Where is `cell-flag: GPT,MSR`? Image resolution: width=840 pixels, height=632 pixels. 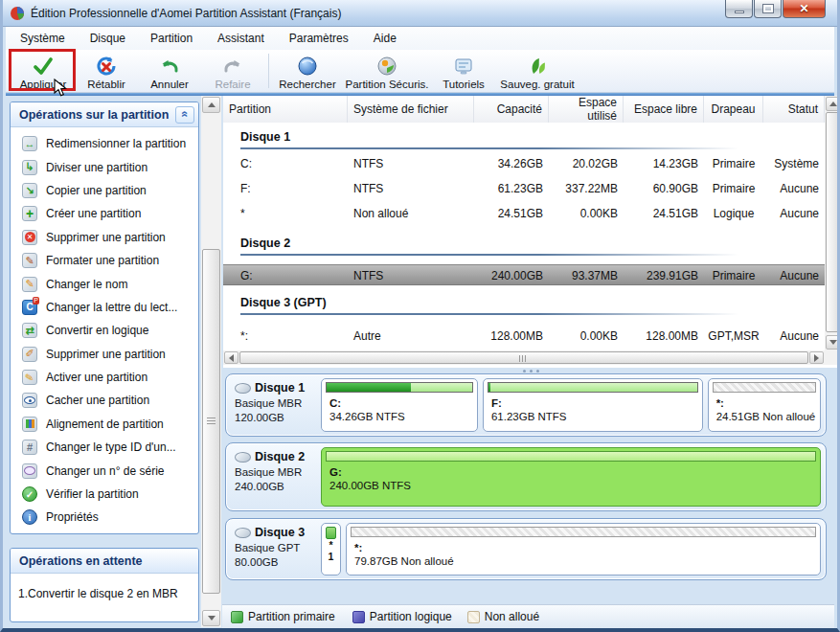 cell-flag: GPT,MSR is located at coordinates (734, 336).